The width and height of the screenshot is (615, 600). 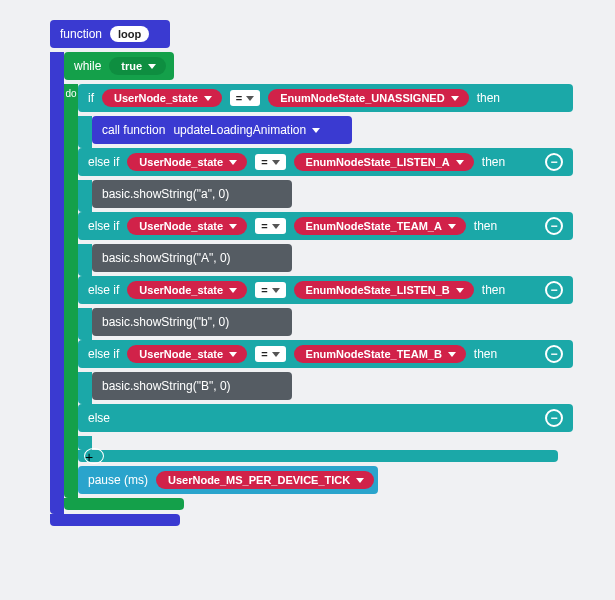 I want to click on elseif-block-5: else if UserNode_state = EnumNodeState_T…, so click(x=326, y=354).